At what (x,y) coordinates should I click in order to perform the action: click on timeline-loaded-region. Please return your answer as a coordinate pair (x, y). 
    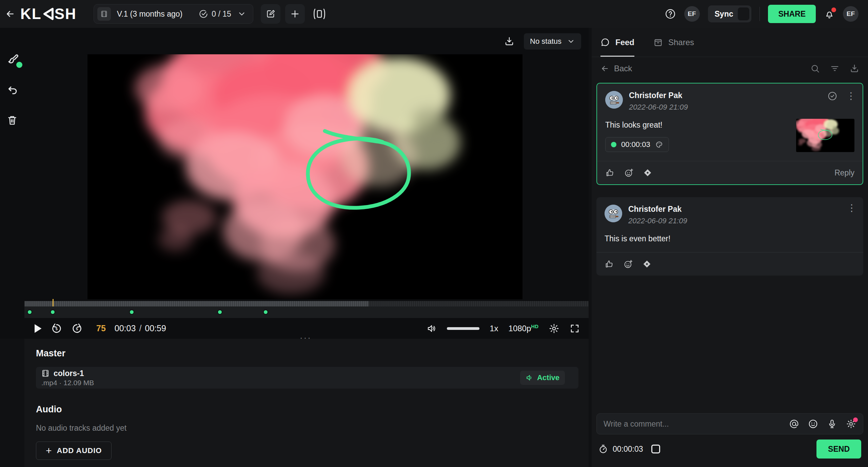
    Looking at the image, I should click on (197, 304).